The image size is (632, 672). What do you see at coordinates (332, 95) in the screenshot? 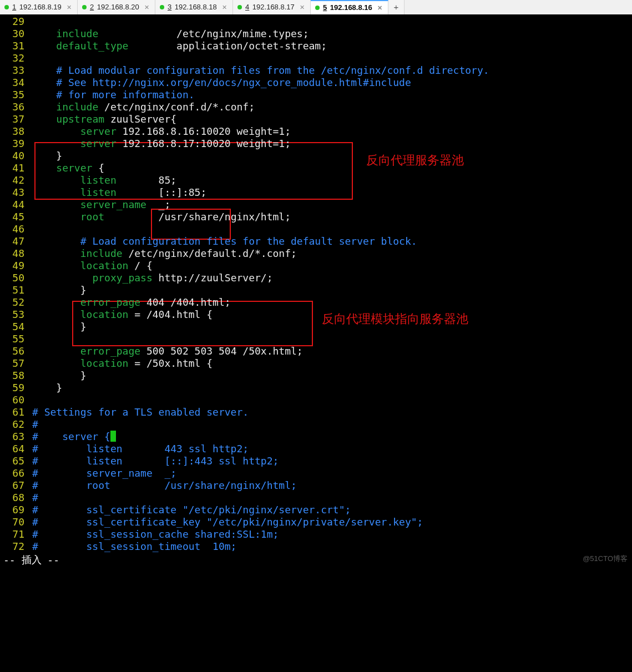
I see `code-content: # for more information.` at bounding box center [332, 95].